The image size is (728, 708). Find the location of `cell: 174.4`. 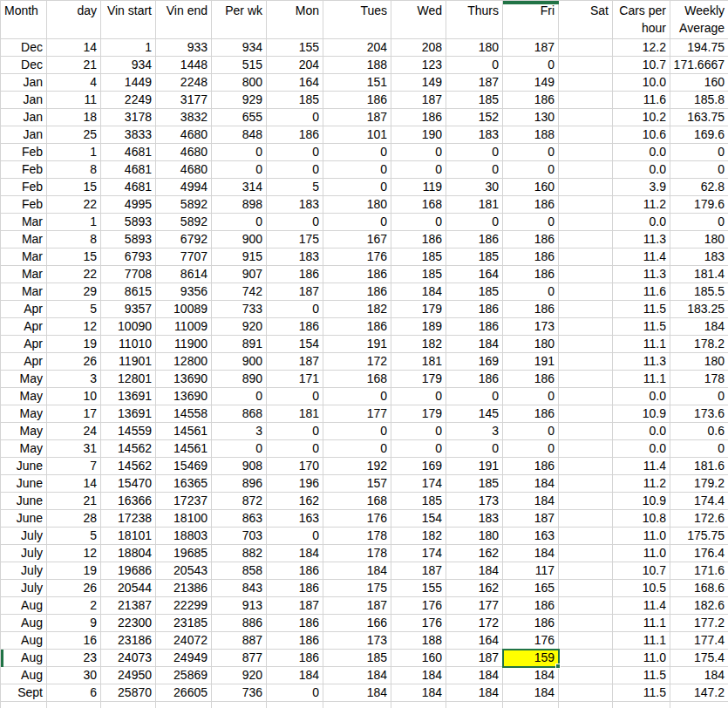

cell: 174.4 is located at coordinates (699, 501).